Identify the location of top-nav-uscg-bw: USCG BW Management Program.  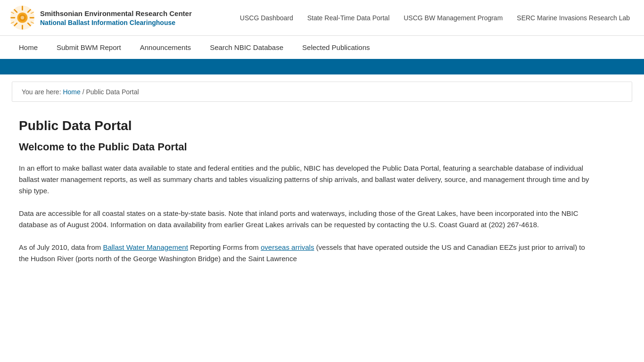
(453, 18).